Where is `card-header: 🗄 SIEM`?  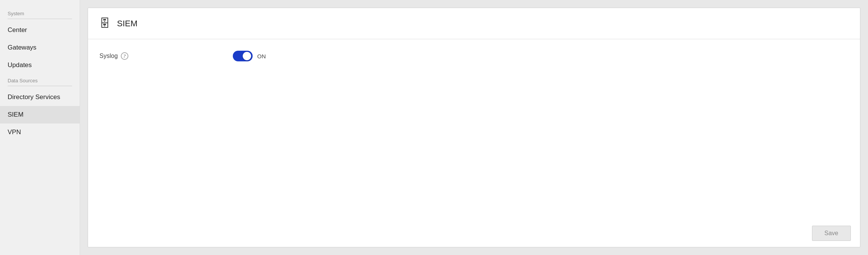
card-header: 🗄 SIEM is located at coordinates (474, 24).